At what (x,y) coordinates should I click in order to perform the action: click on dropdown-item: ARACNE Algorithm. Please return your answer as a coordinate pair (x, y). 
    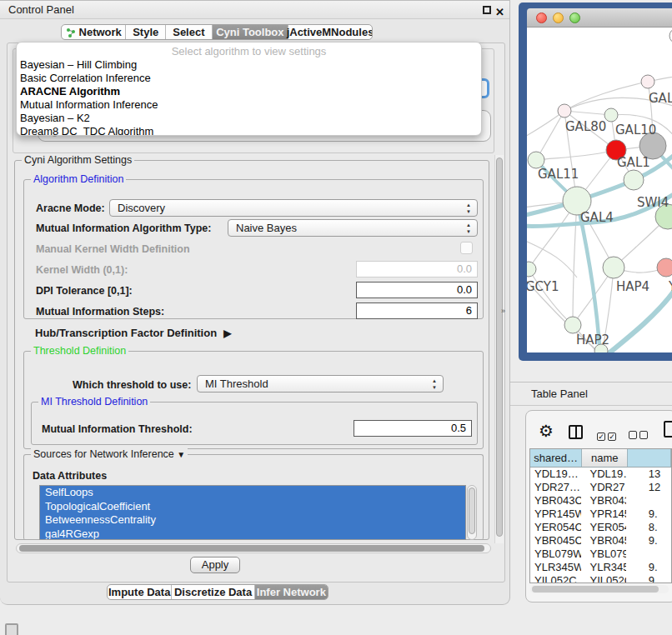
    Looking at the image, I should click on (248, 92).